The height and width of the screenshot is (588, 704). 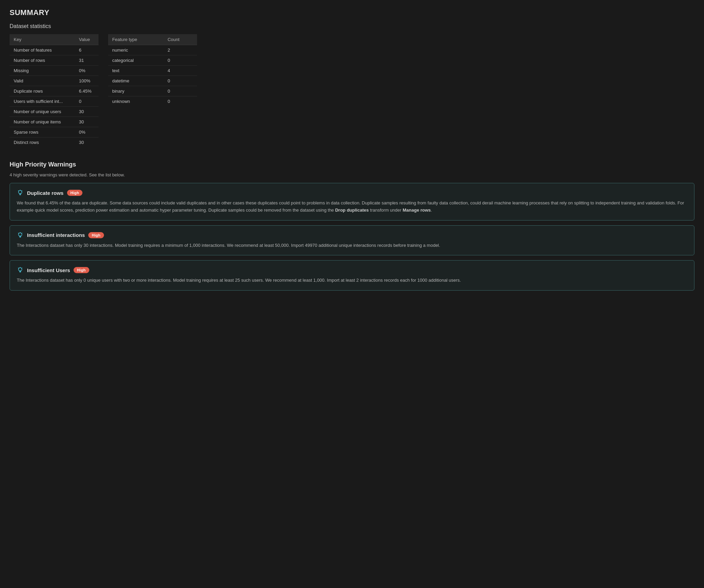 What do you see at coordinates (153, 71) in the screenshot?
I see `table-row: text4` at bounding box center [153, 71].